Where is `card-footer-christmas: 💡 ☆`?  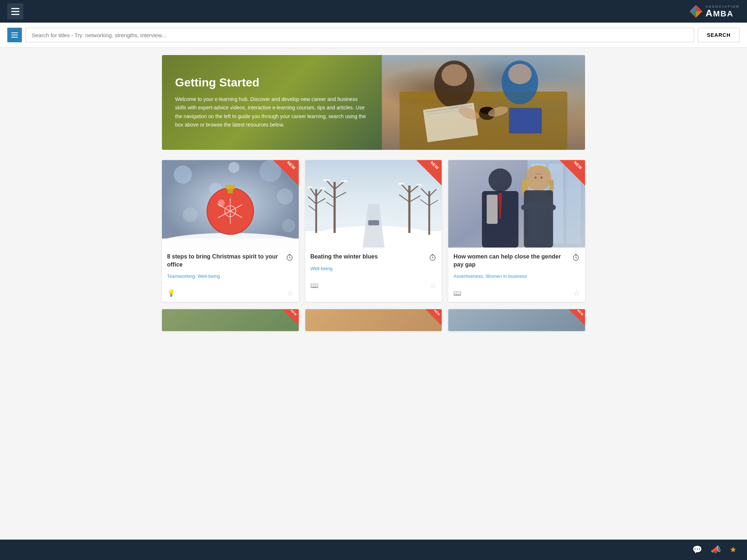
card-footer-christmas: 💡 ☆ is located at coordinates (231, 294).